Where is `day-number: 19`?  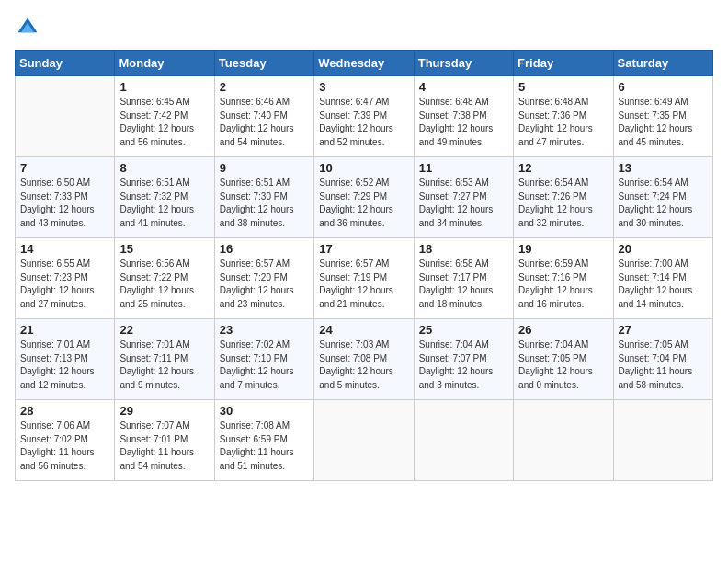
day-number: 19 is located at coordinates (563, 248).